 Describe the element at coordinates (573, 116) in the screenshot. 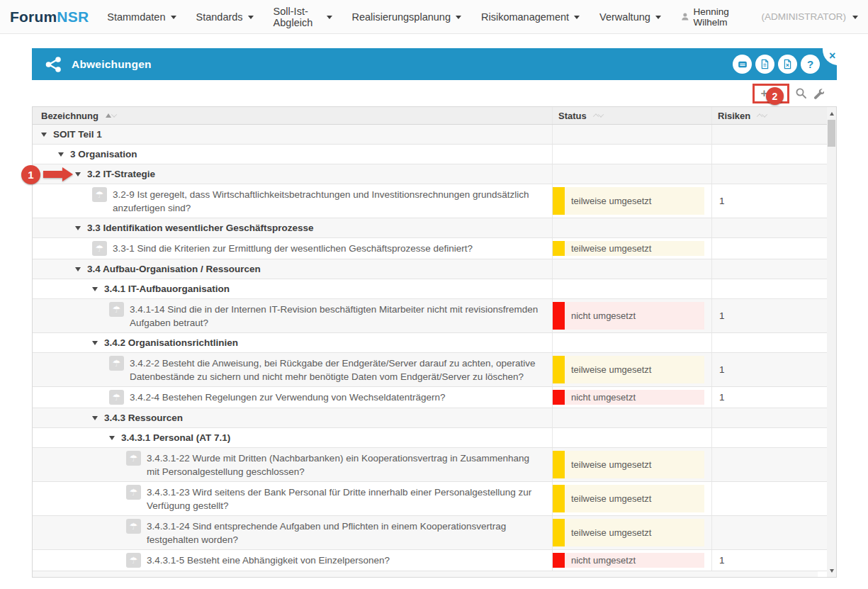

I see `column-label: Status` at that location.